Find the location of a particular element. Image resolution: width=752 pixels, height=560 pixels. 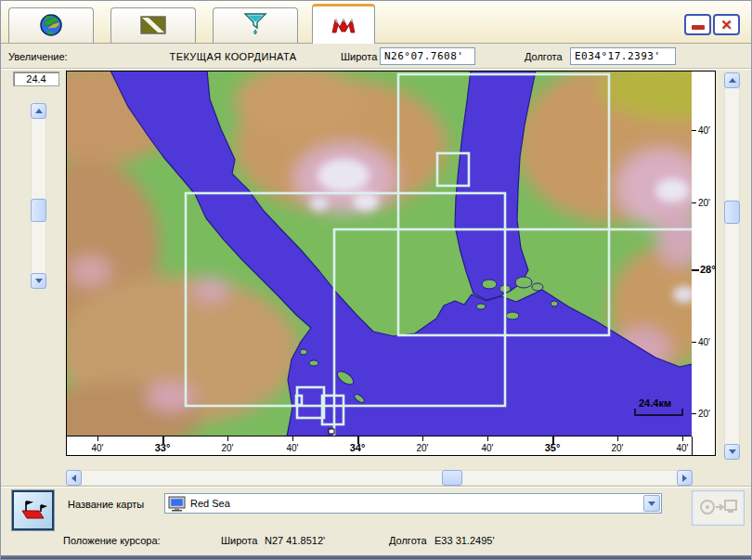

map-vscroll-thumb is located at coordinates (732, 212).